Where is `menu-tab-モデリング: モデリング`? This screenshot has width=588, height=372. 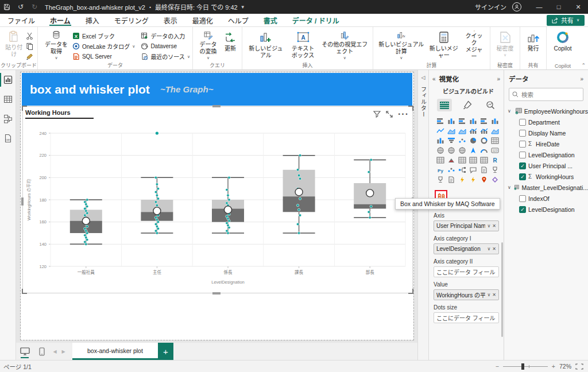 menu-tab-モデリング: モデリング is located at coordinates (131, 20).